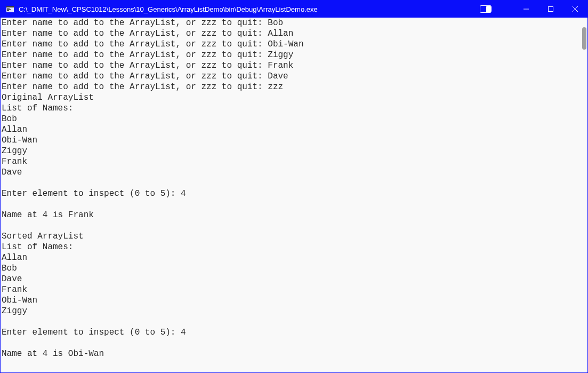 Image resolution: width=588 pixels, height=373 pixels. Describe the element at coordinates (290, 236) in the screenshot. I see `console-line: Sorted ArrayList` at that location.